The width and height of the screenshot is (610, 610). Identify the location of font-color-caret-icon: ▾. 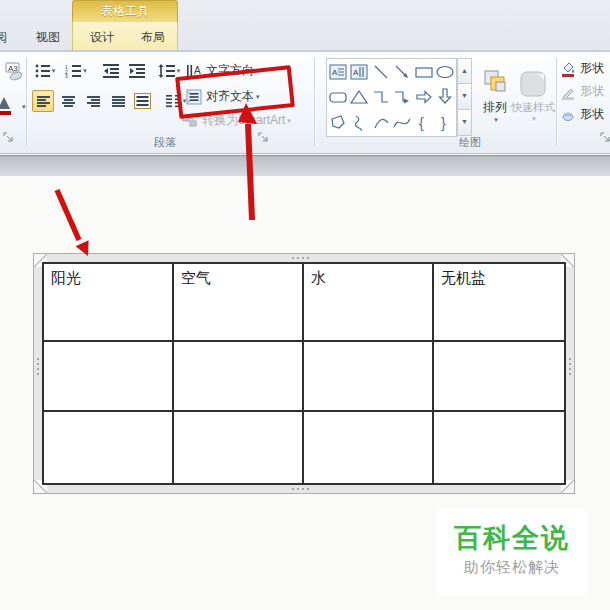
(24, 107).